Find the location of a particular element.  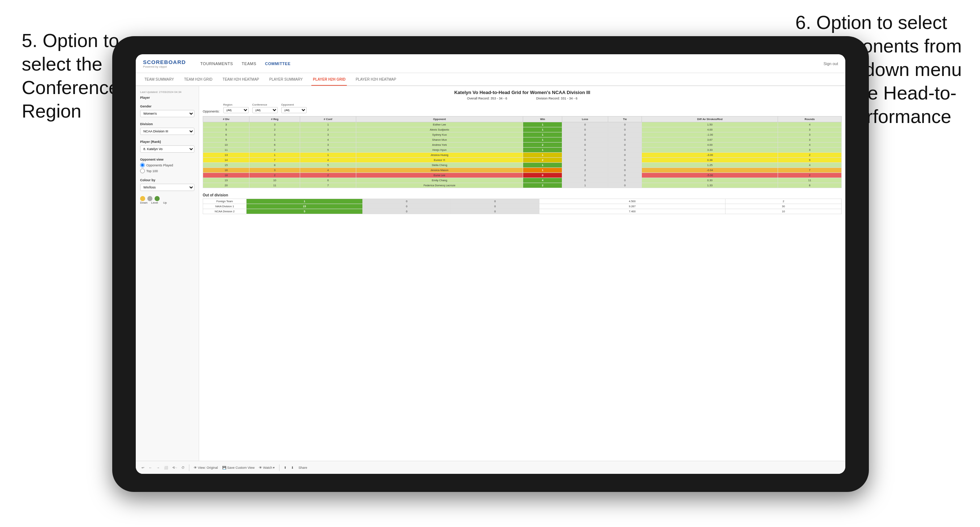

dot-up is located at coordinates (157, 198).